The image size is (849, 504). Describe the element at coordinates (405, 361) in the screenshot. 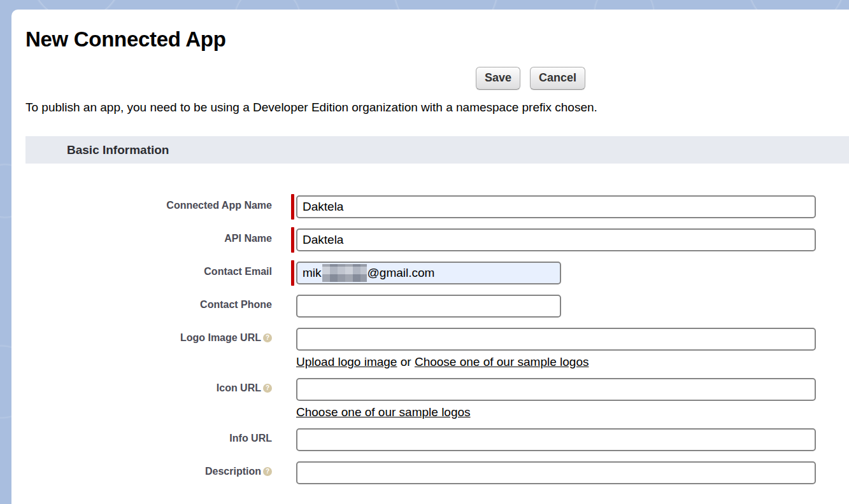

I see `or-text: or` at that location.